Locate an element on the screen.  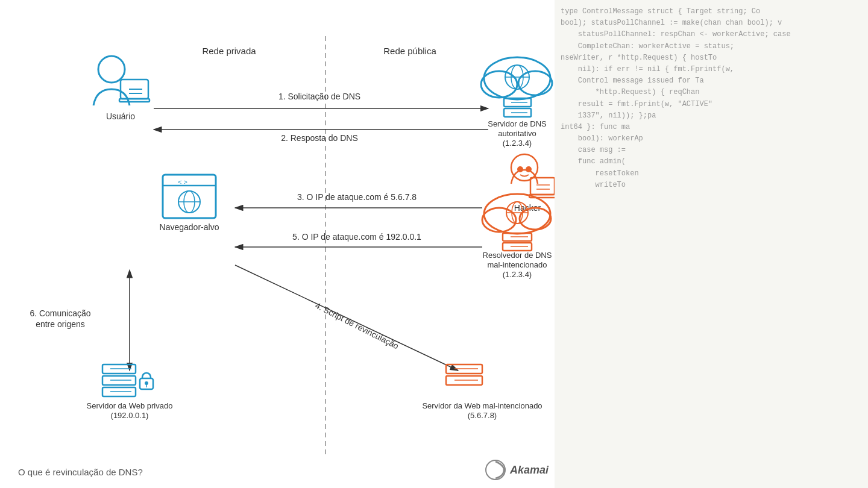
arrow2-label: 2. Resposta do DNS is located at coordinates (319, 138).